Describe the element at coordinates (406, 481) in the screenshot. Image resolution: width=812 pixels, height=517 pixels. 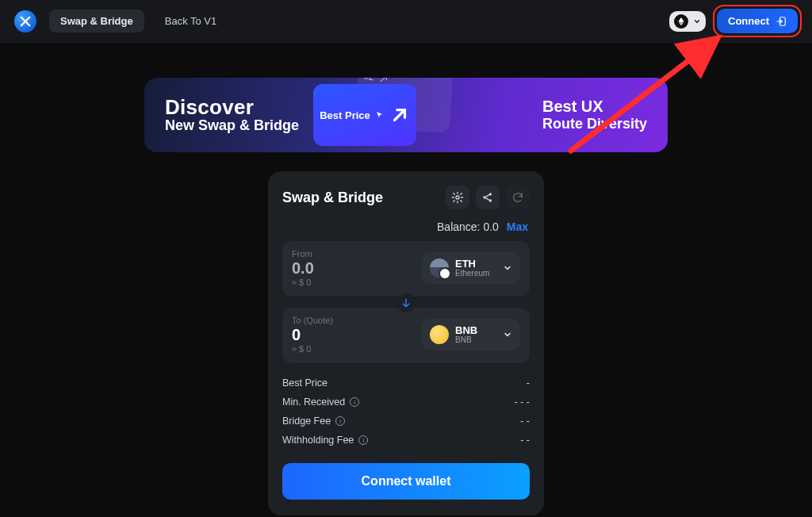
I see `connect-wallet-button: Connect wallet` at that location.